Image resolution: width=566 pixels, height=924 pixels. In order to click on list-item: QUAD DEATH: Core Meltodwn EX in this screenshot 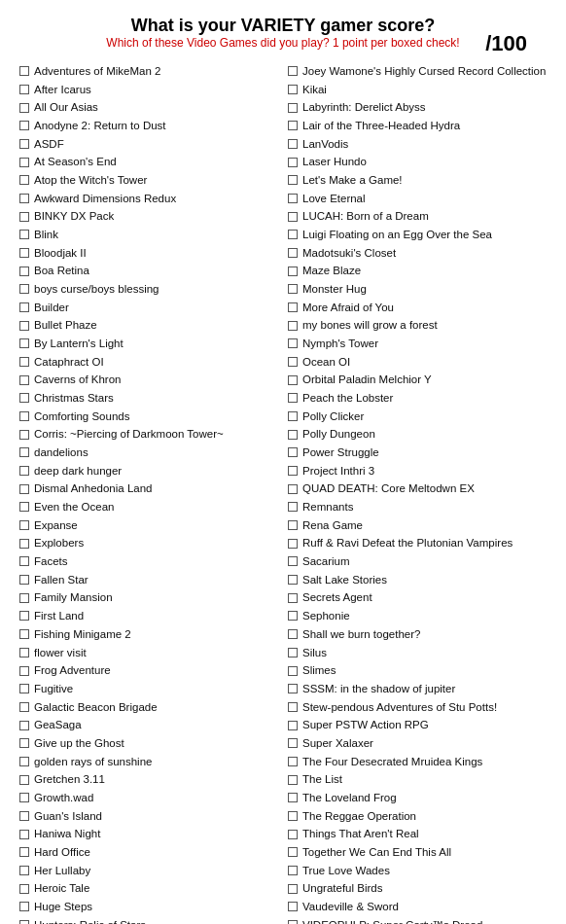, I will do `click(417, 488)`.